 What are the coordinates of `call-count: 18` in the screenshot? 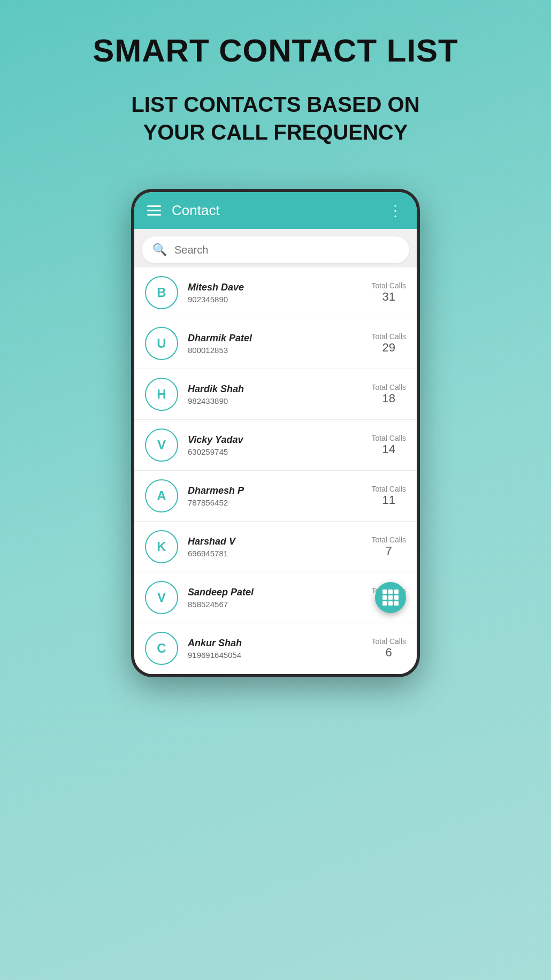 It's located at (388, 399).